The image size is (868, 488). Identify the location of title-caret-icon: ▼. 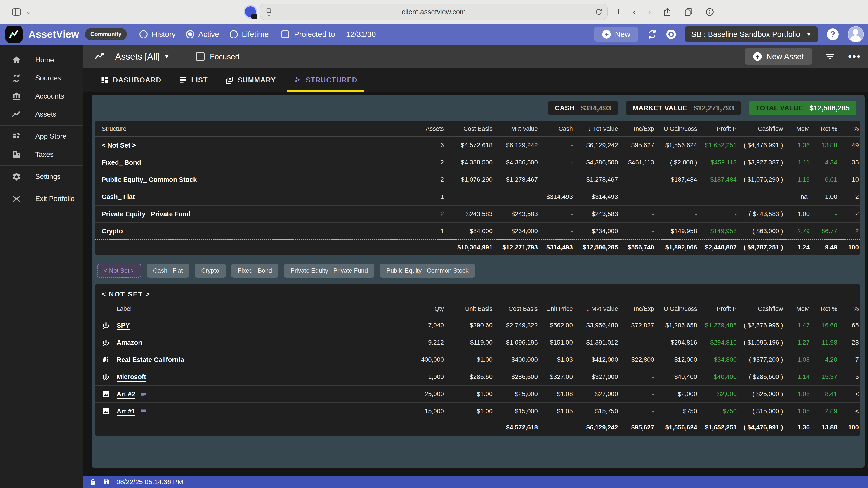
(167, 57).